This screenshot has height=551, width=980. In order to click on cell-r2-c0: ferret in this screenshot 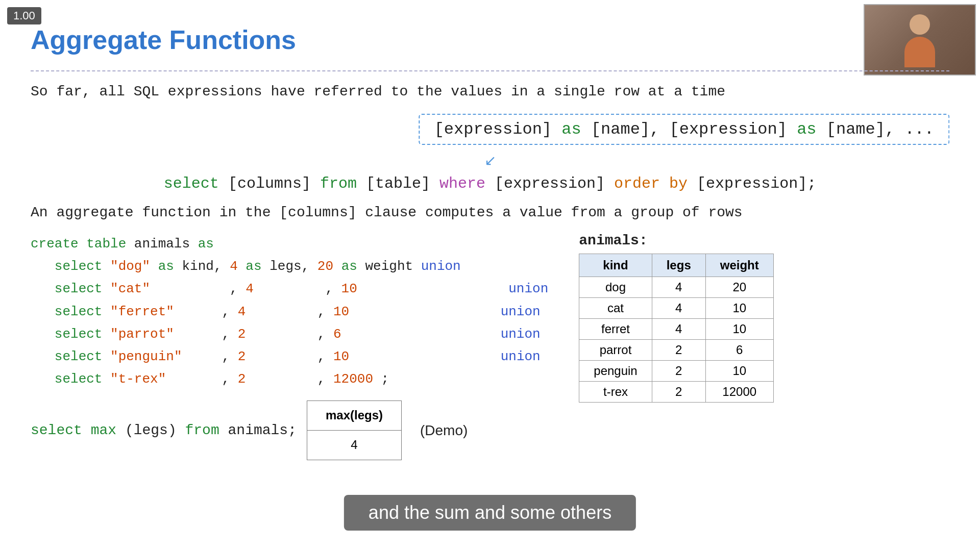, I will do `click(616, 330)`.